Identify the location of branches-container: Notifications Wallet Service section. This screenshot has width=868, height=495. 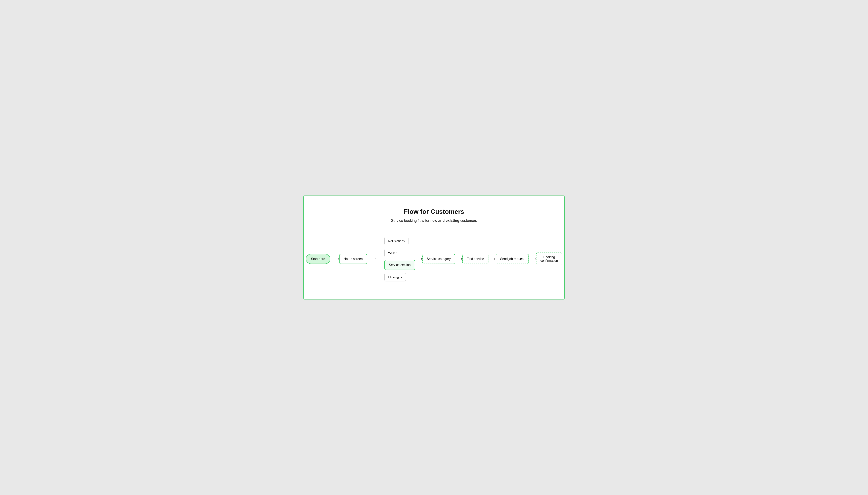
(395, 259).